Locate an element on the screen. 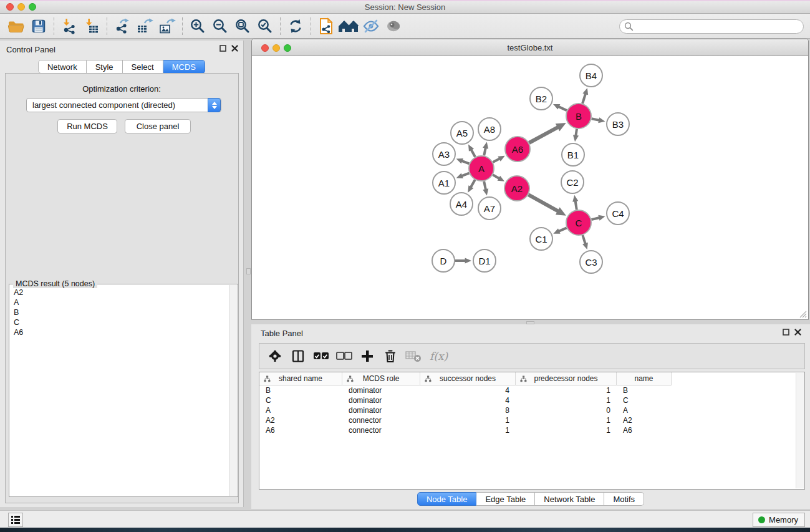  table-cell: 8 is located at coordinates (468, 410).